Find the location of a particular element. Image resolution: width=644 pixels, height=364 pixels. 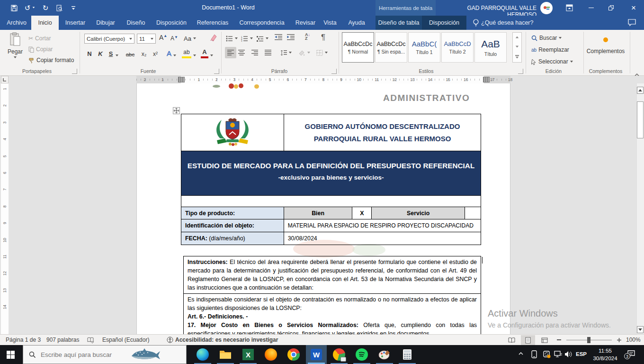

font-size-combo: 11 is located at coordinates (146, 39).